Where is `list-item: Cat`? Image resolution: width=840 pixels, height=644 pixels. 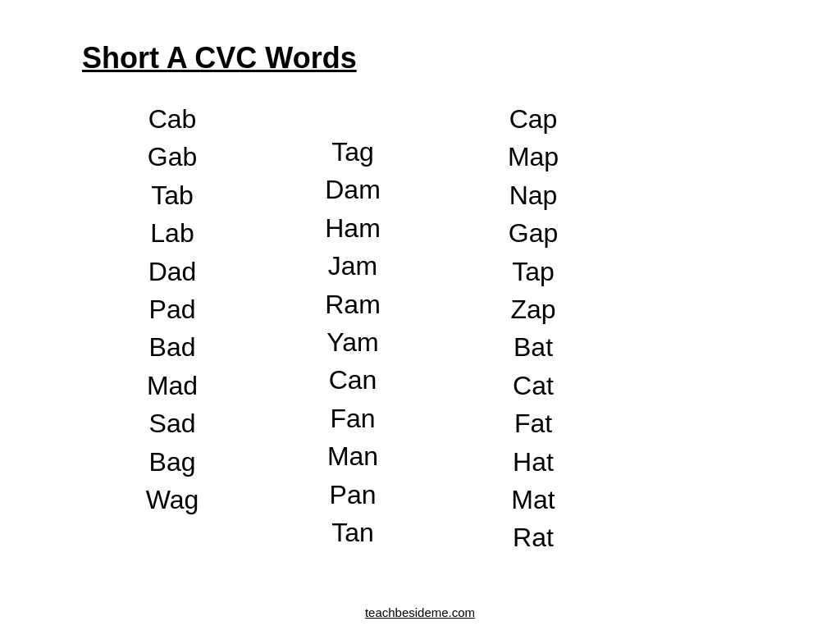 list-item: Cat is located at coordinates (533, 386).